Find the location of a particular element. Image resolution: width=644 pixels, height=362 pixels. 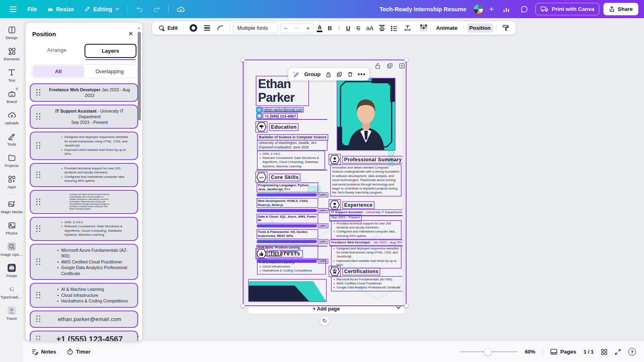

sidebar-item-design: Design is located at coordinates (12, 33).